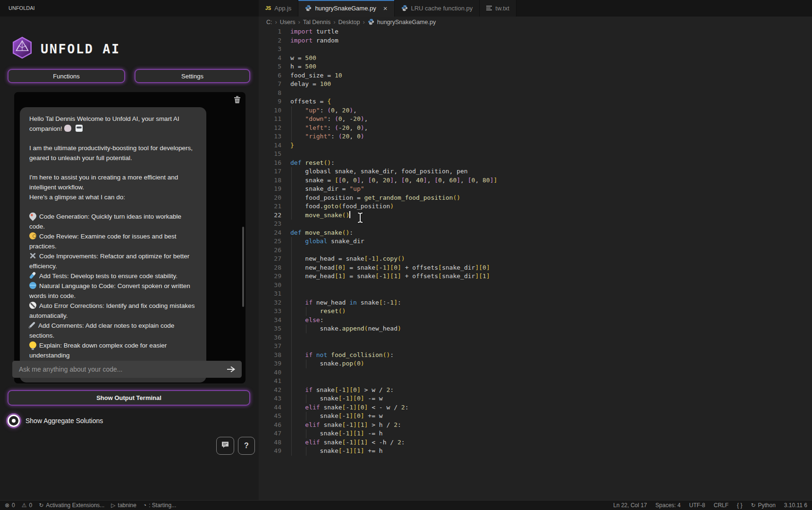  What do you see at coordinates (270, 110) in the screenshot?
I see `gutter-line: 10` at bounding box center [270, 110].